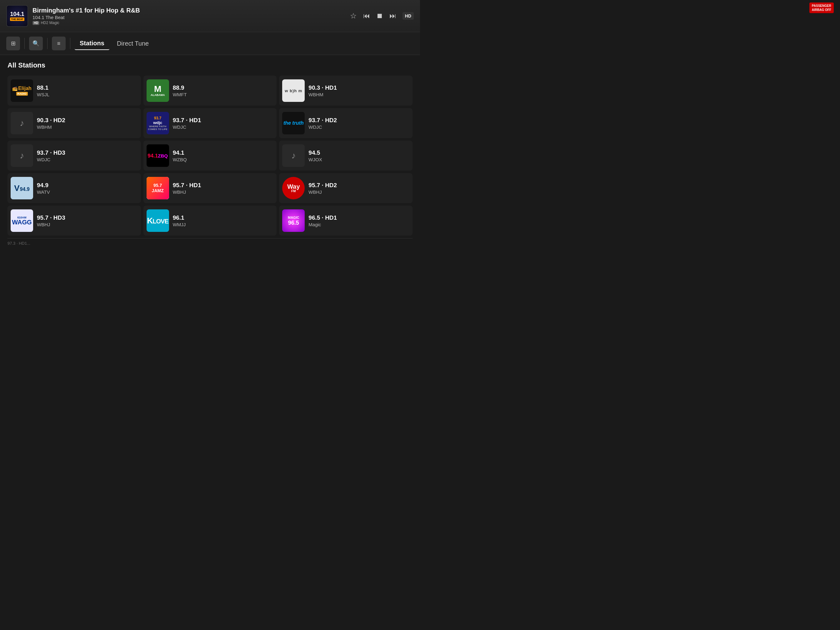  Describe the element at coordinates (293, 221) in the screenshot. I see `station-logo-magic: MAGIC 96.5` at that location.